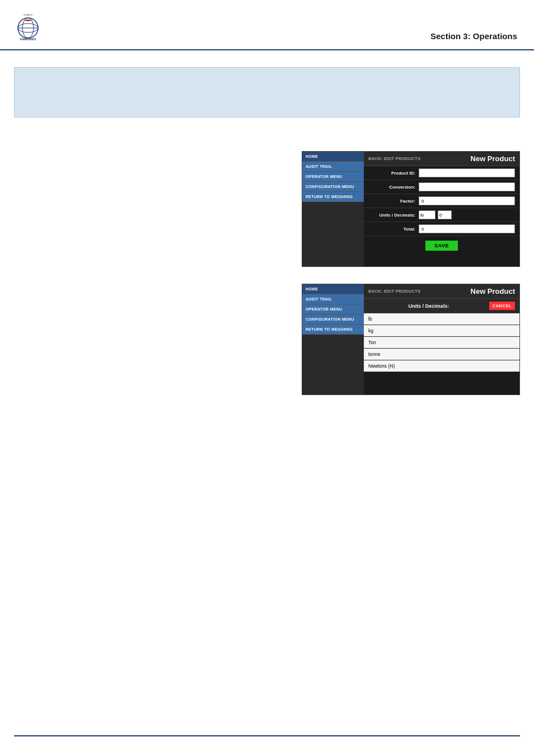  I want to click on panel2-header: BACK: EDIT PRODUCTS New Product, so click(442, 292).